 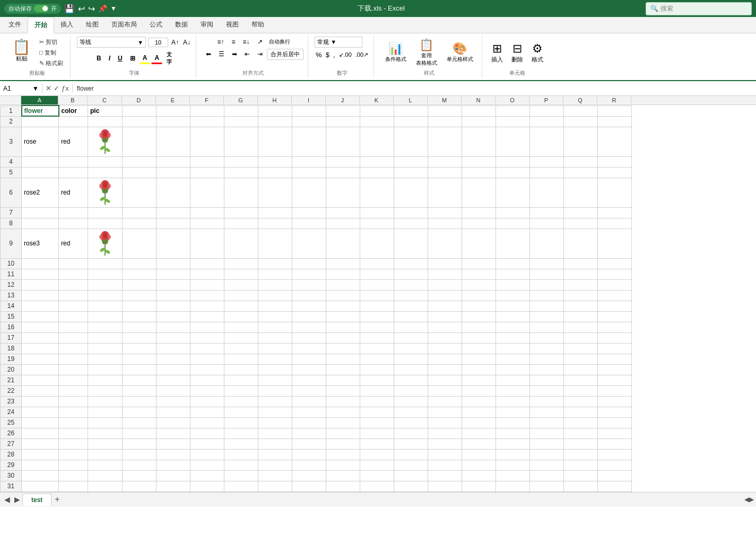 What do you see at coordinates (513, 306) in the screenshot?
I see `cell-O14` at bounding box center [513, 306].